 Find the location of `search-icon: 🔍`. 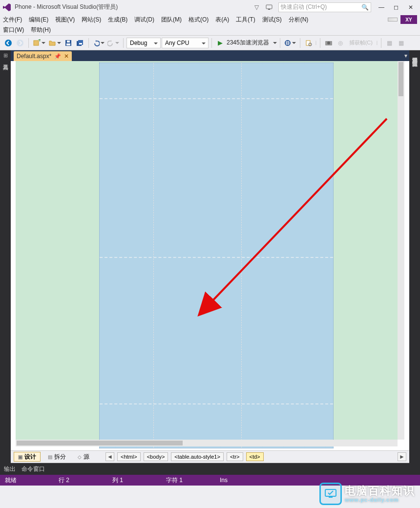

search-icon: 🔍 is located at coordinates (365, 7).